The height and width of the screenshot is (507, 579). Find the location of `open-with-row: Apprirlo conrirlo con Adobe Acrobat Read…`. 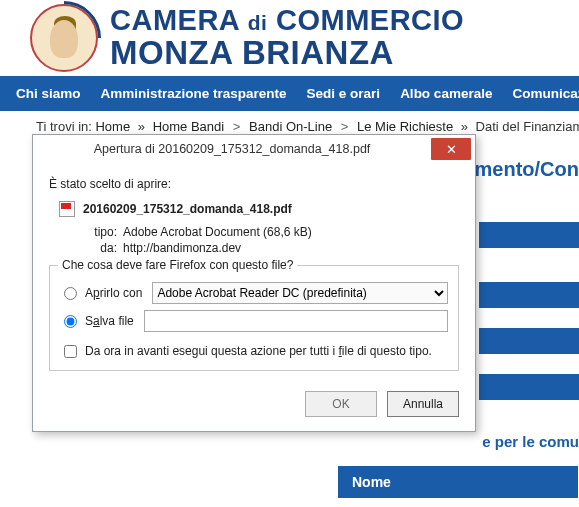

open-with-row: Apprirlo conrirlo con Adobe Acrobat Read… is located at coordinates (254, 293).